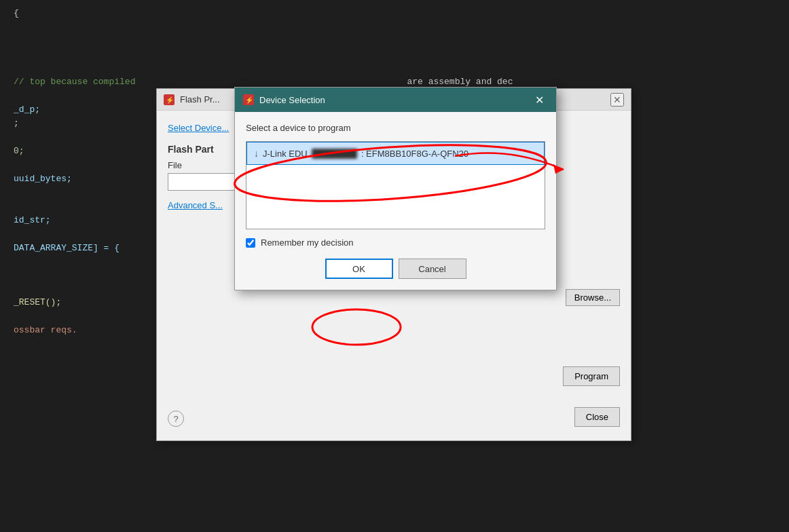 Image resolution: width=789 pixels, height=532 pixels. Describe the element at coordinates (359, 269) in the screenshot. I see `ok-button: OK` at that location.